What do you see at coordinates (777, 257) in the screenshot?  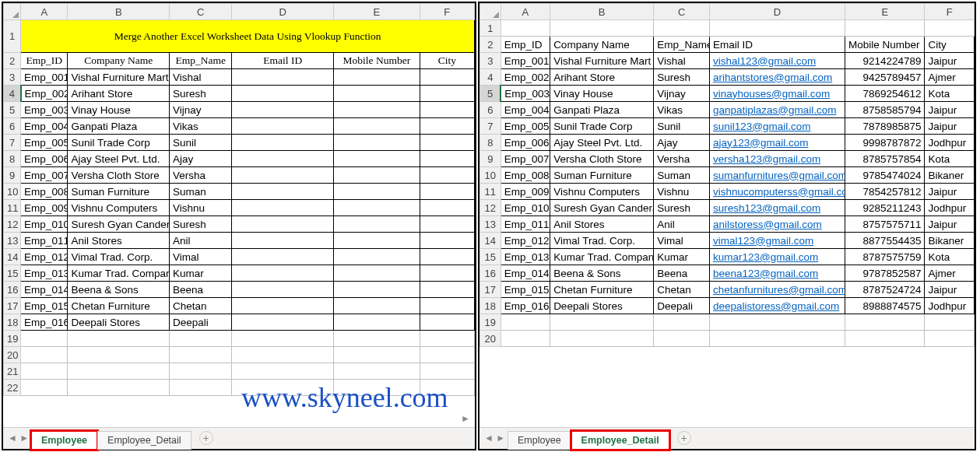 I see `cell: kumar123@gmail.com` at bounding box center [777, 257].